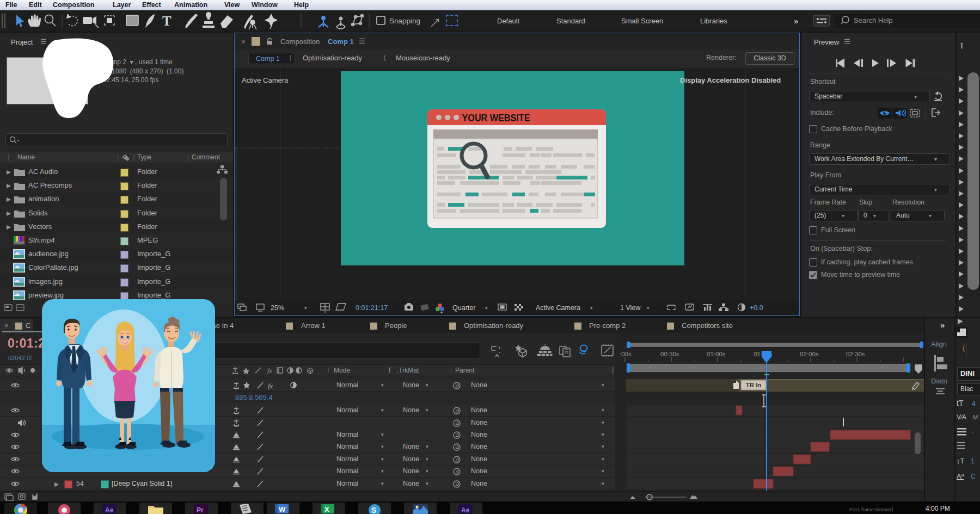  What do you see at coordinates (873, 21) in the screenshot?
I see `svg-text: Search Help` at bounding box center [873, 21].